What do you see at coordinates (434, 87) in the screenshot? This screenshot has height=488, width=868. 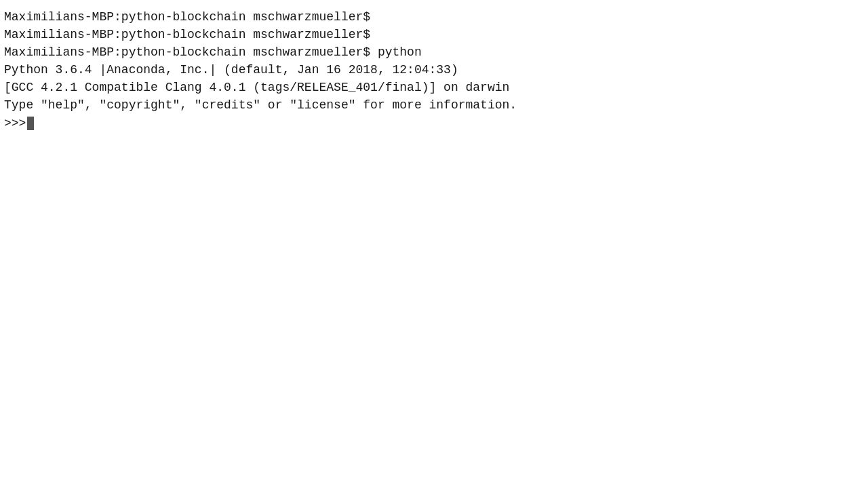 I see `terminal-line-5: [GCC 4.2.1 Compatible Clang 4.0.1 (tags/…` at bounding box center [434, 87].